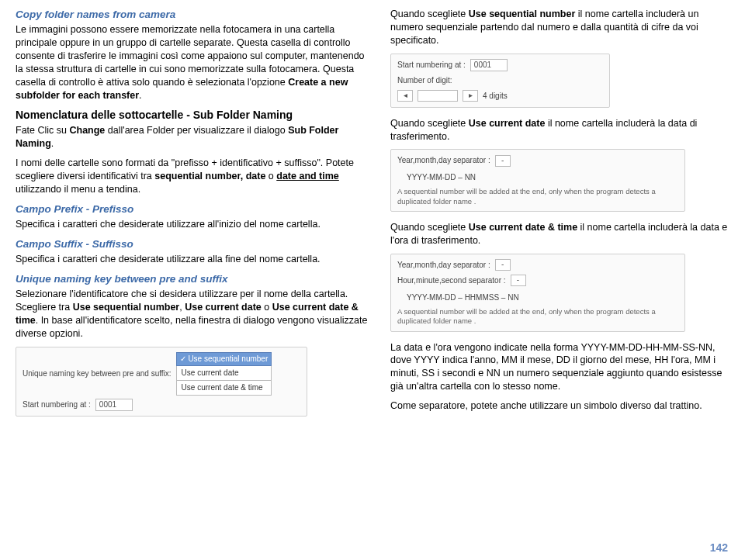 This screenshot has height=560, width=745. I want to click on text-bold-underline: date and time, so click(307, 176).